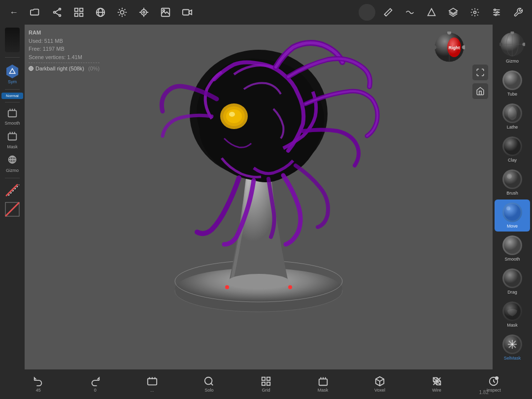 The width and height of the screenshot is (532, 399). What do you see at coordinates (166, 12) in the screenshot?
I see `image-icon` at bounding box center [166, 12].